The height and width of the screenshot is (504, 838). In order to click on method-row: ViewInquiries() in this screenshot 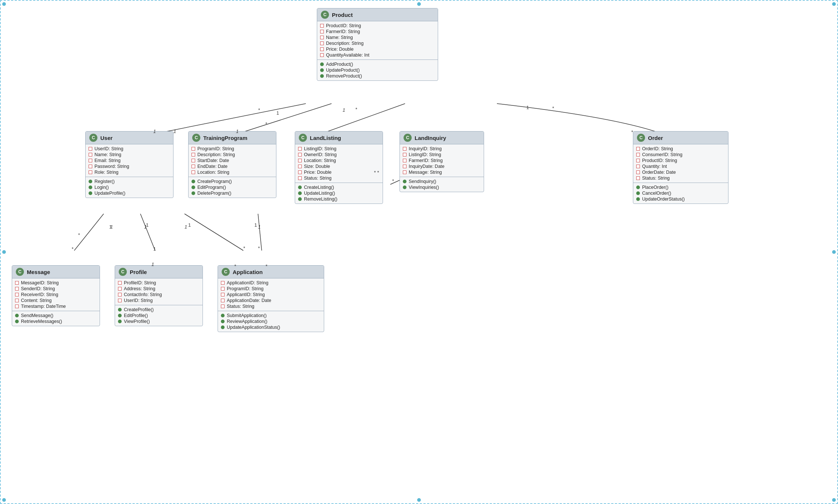, I will do `click(442, 187)`.